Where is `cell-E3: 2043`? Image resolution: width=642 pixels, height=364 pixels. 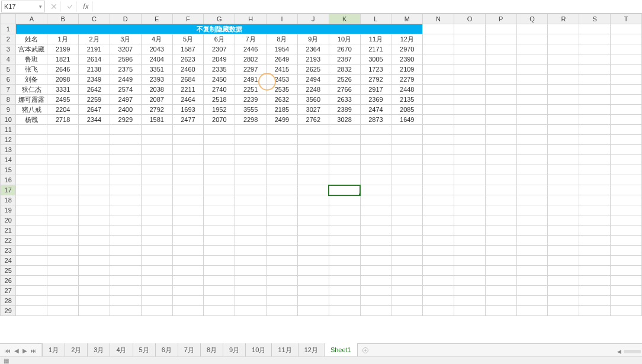
cell-E3: 2043 is located at coordinates (156, 50).